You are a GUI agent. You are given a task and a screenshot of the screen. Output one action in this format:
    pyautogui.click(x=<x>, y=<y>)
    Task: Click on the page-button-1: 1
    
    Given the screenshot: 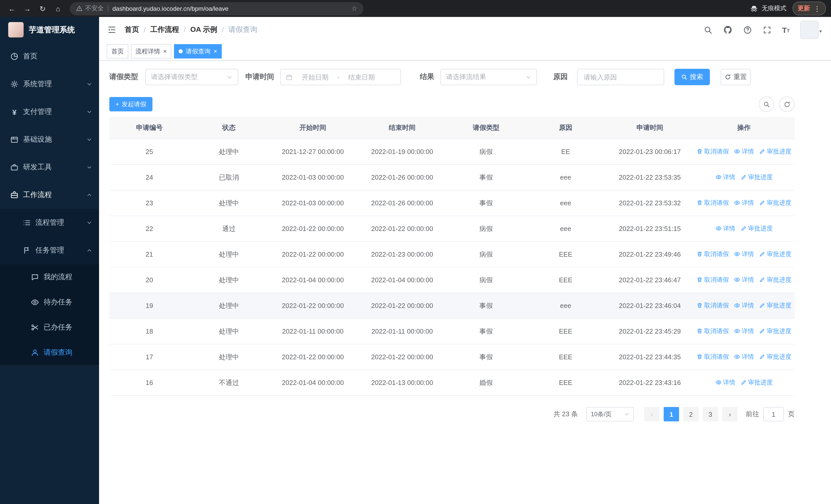 What is the action you would take?
    pyautogui.click(x=671, y=414)
    